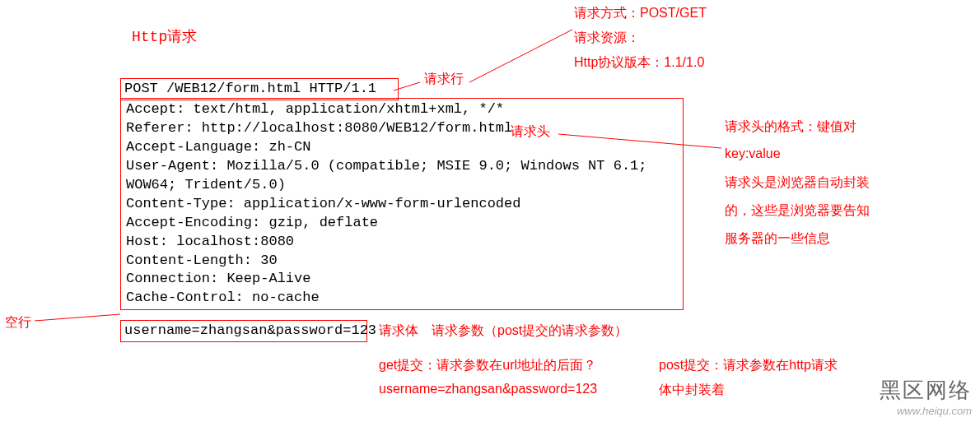  Describe the element at coordinates (488, 365) in the screenshot. I see `note-get-line1: get提交：请求参数在url地址的后面？` at that location.